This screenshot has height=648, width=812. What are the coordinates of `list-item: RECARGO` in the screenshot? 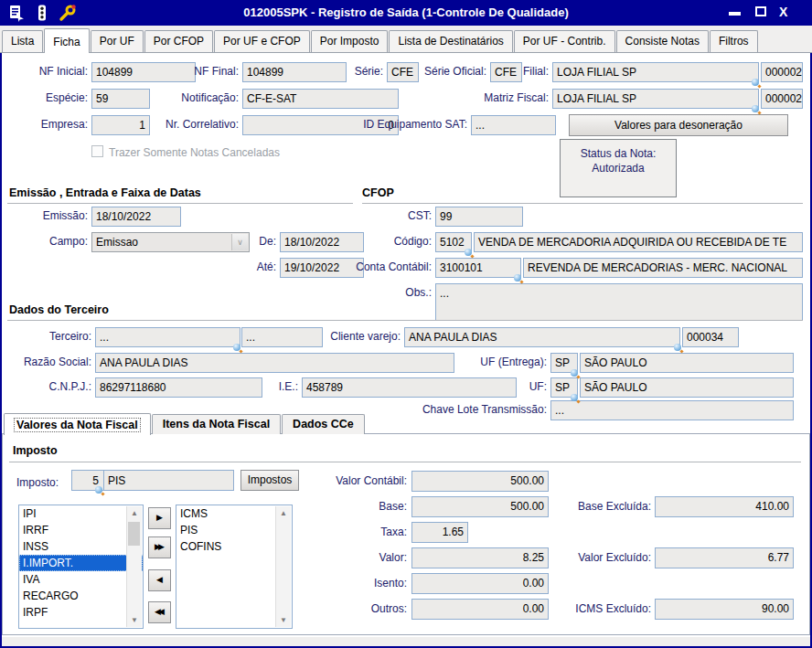 It's located at (80, 596).